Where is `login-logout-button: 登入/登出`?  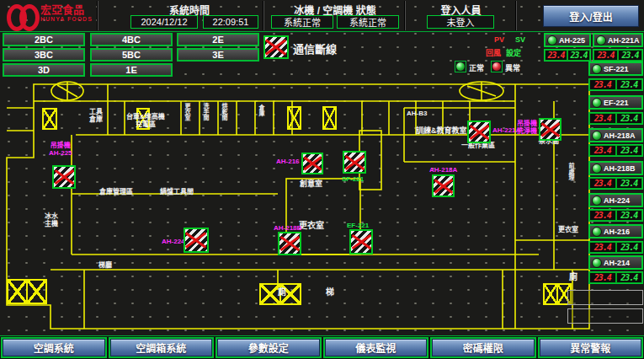
login-logout-button: 登入/登出 is located at coordinates (591, 16).